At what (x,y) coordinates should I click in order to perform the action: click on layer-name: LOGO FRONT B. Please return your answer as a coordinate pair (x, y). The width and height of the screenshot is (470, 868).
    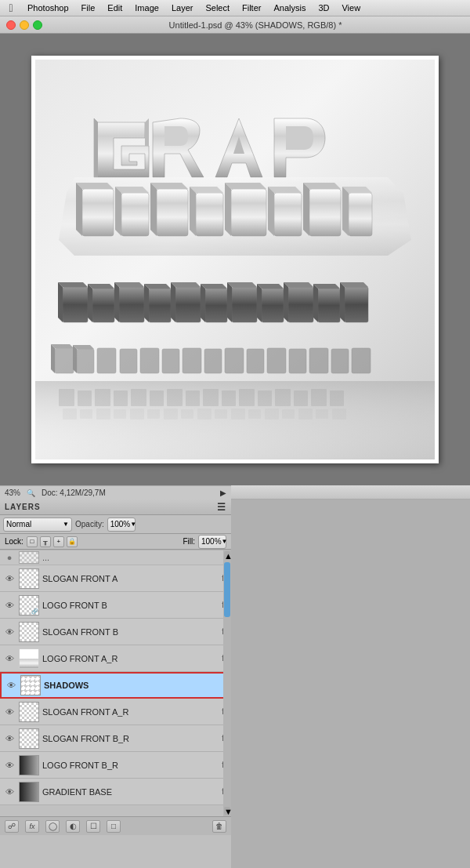
    Looking at the image, I should click on (128, 605).